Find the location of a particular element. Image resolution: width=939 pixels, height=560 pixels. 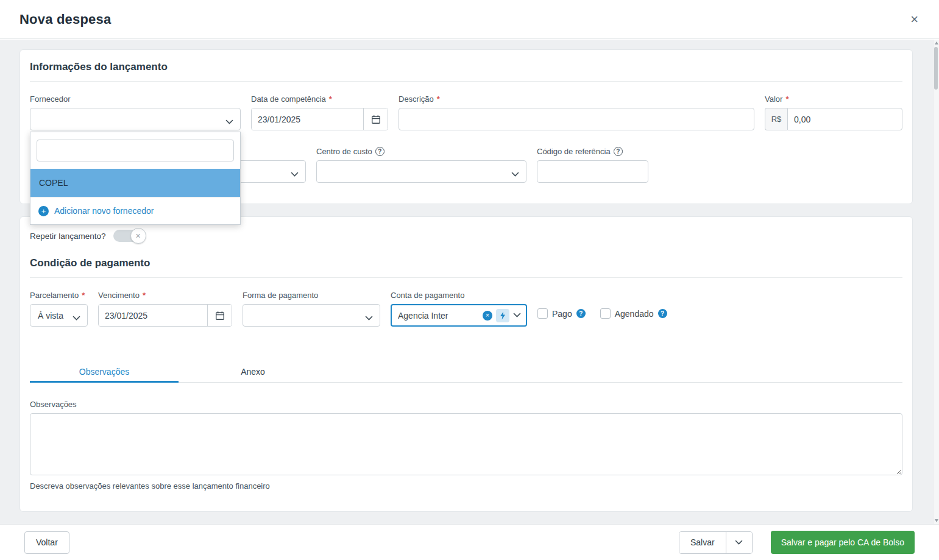

add-new-fornecedor-button: + Adicionar novo fornecedor is located at coordinates (135, 211).